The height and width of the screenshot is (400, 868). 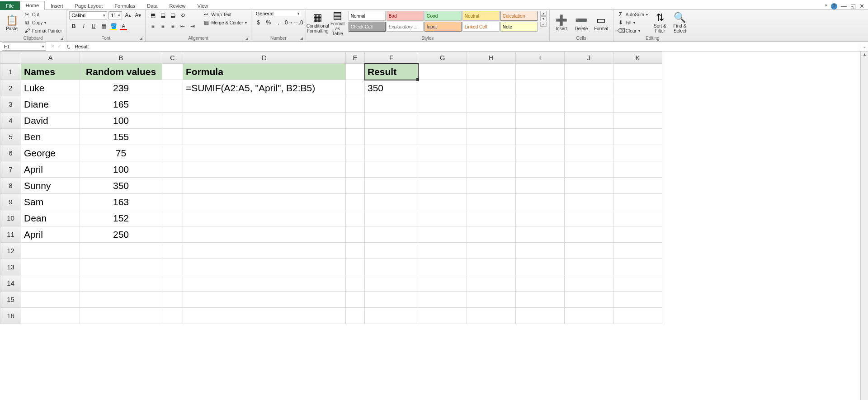 What do you see at coordinates (11, 121) in the screenshot?
I see `row-header-4: 4` at bounding box center [11, 121].